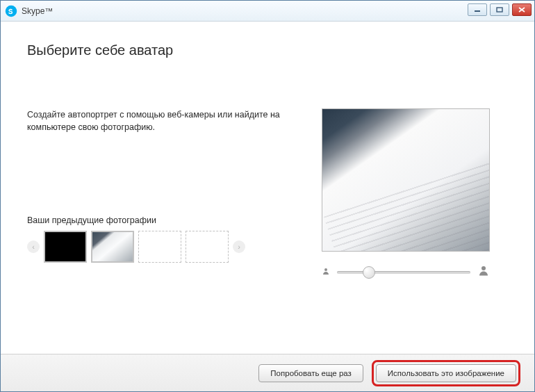 The height and width of the screenshot is (392, 535). I want to click on person-small-icon, so click(326, 272).